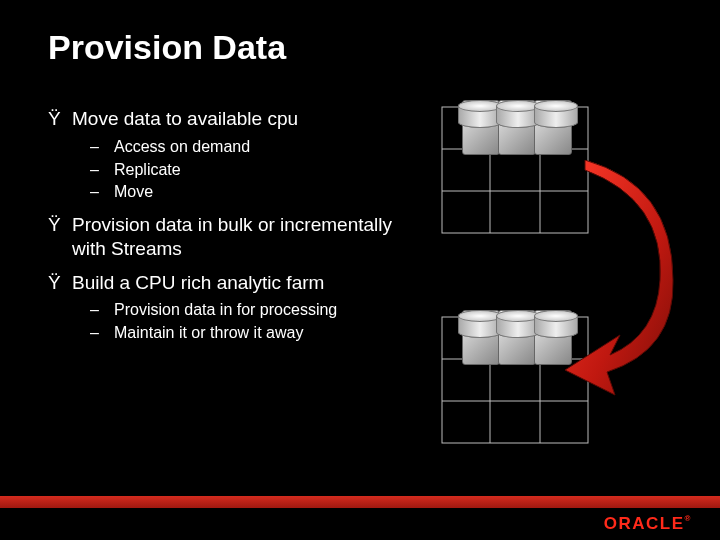 The image size is (720, 540). I want to click on footer-black-bar: ORACLE®, so click(360, 524).